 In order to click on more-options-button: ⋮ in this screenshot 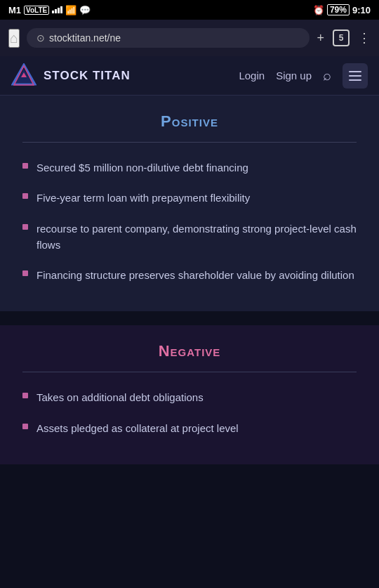, I will do `click(364, 38)`.